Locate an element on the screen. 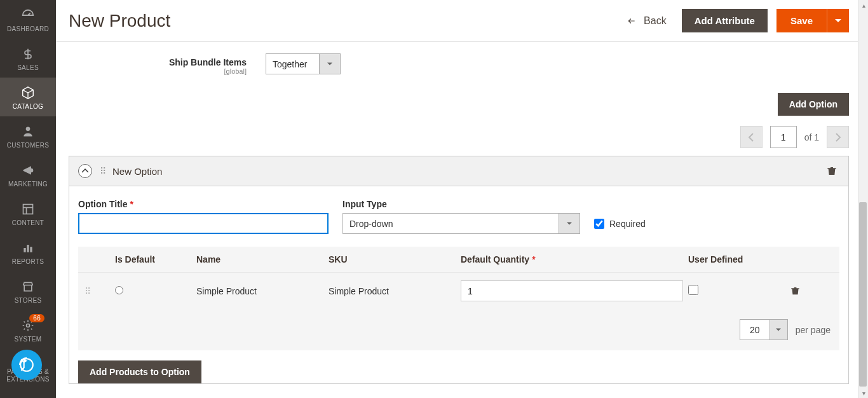 Image resolution: width=868 pixels, height=398 pixels. option-title-label-text: Option Title is located at coordinates (103, 204).